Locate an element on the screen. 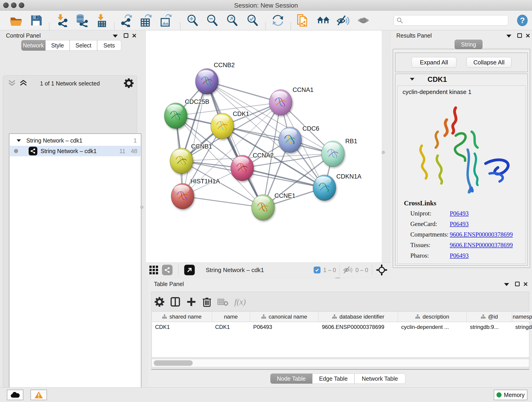  import-network-from-file-button is located at coordinates (62, 20).